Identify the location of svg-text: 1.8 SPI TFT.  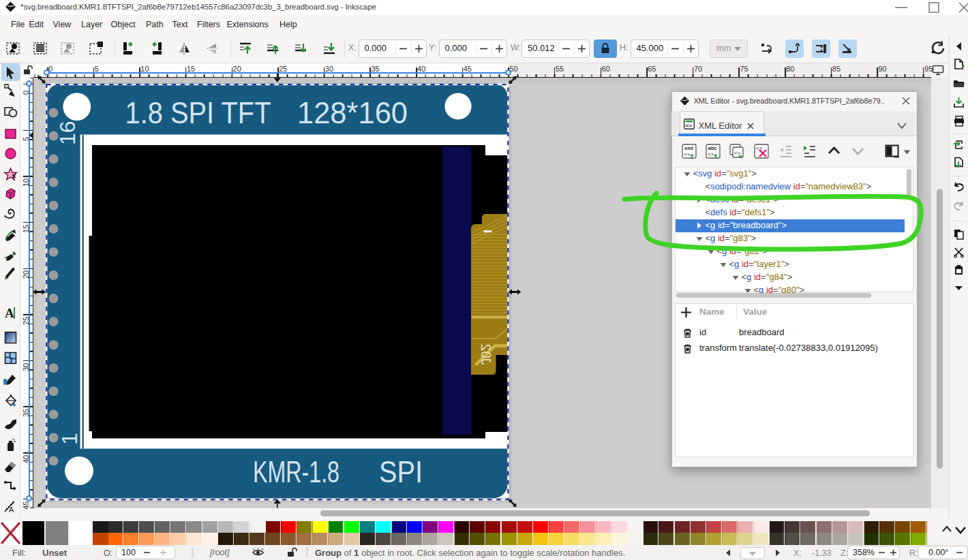
(198, 113).